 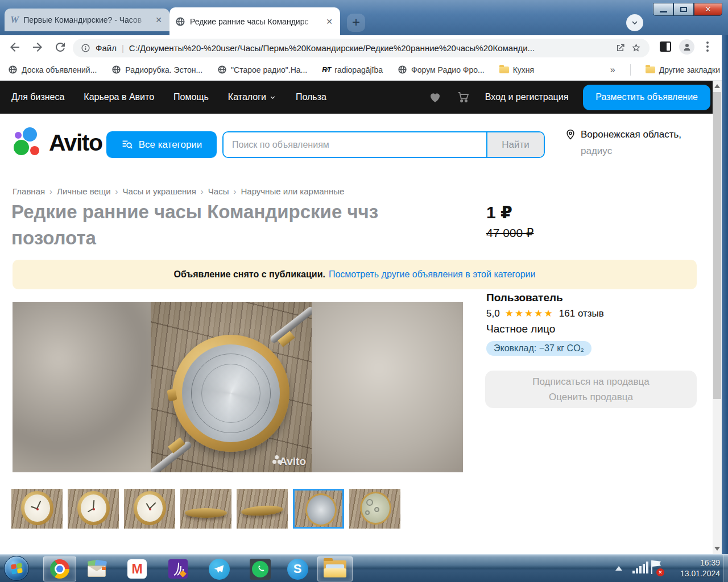 I want to click on photo-blur-right, so click(x=387, y=387).